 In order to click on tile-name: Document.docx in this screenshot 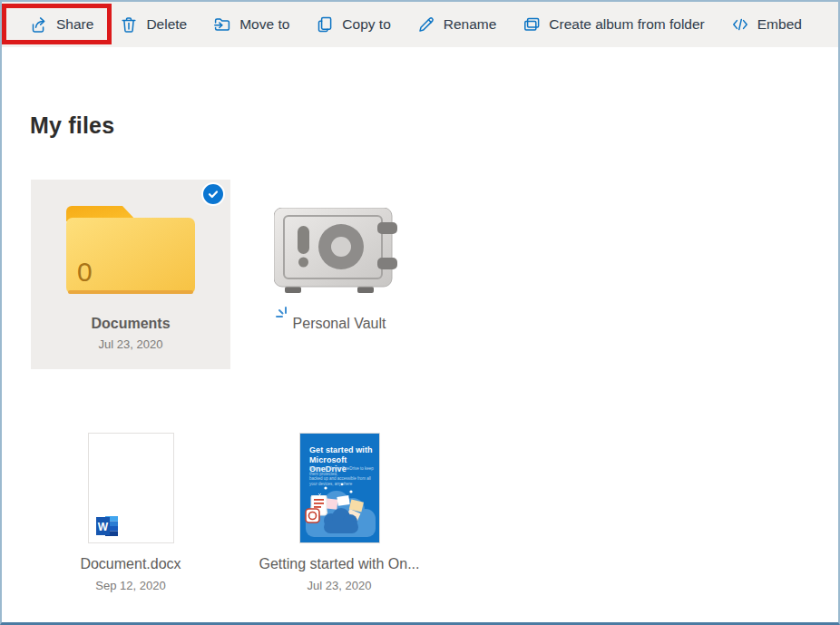, I will do `click(131, 564)`.